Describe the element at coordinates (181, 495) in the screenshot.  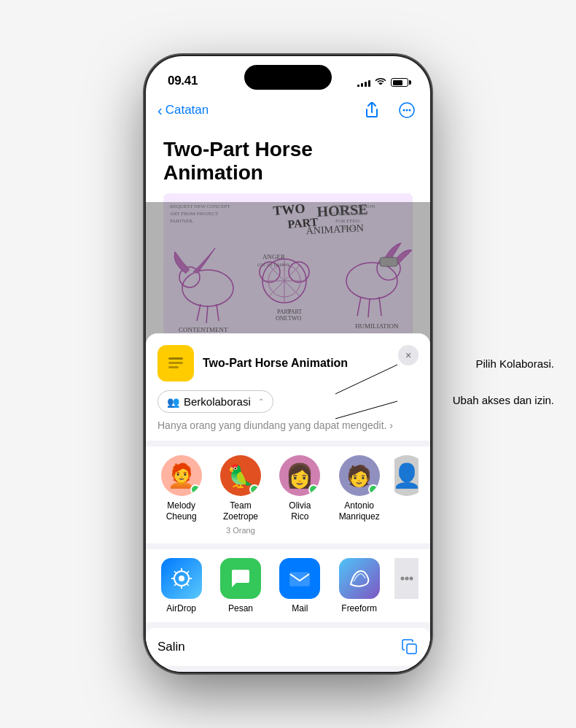
I see `person-melody: 🧑‍🦰 MelodyCheung` at that location.